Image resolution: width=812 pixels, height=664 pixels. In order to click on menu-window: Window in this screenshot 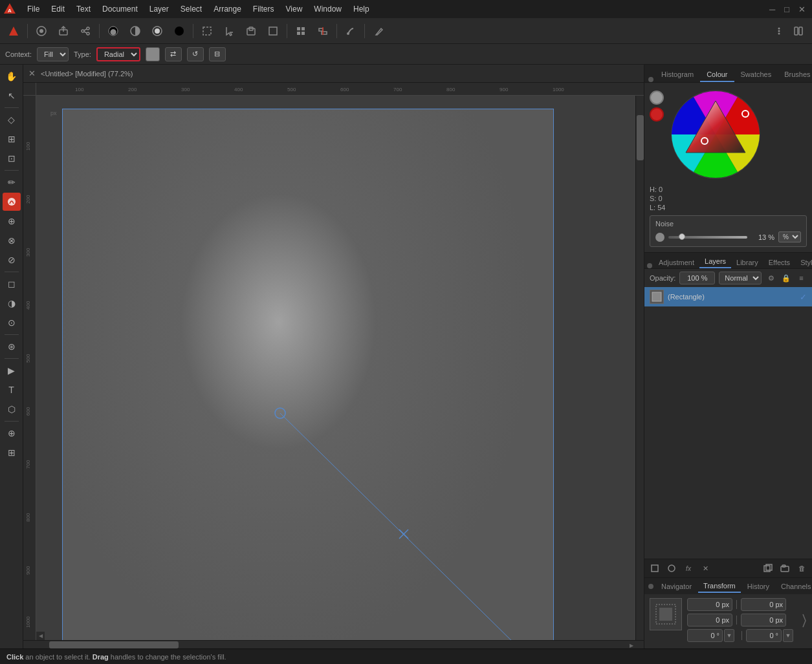, I will do `click(327, 9)`.